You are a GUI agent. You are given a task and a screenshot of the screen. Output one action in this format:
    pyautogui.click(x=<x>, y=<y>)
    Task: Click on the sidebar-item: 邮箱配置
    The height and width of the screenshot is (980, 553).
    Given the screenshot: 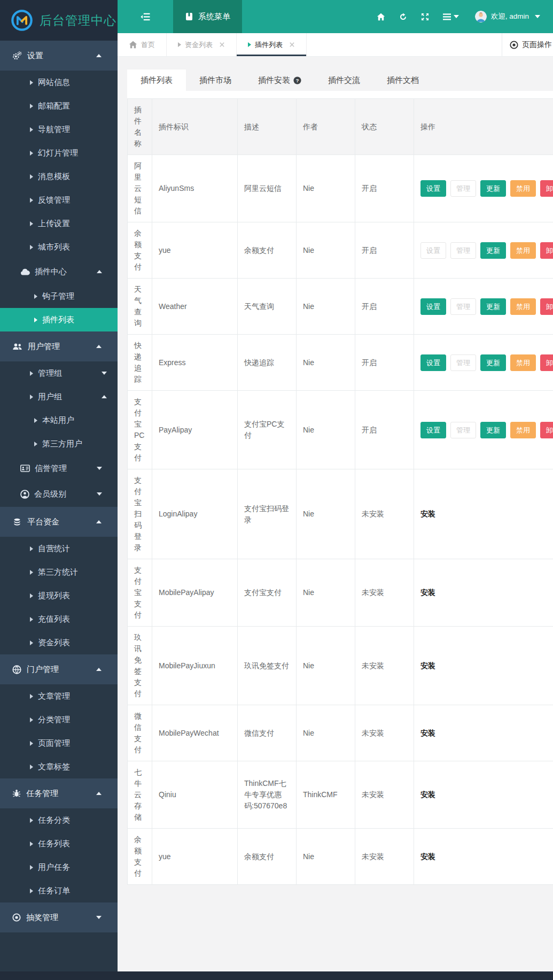 What is the action you would take?
    pyautogui.click(x=59, y=106)
    